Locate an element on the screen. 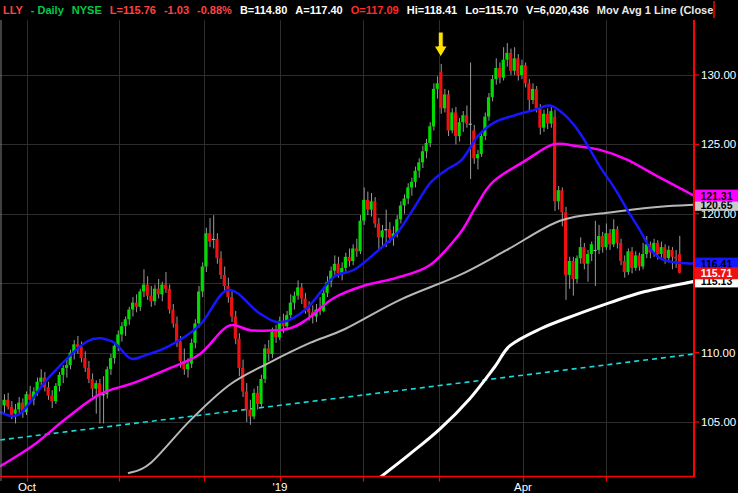 Image resolution: width=738 pixels, height=493 pixels. badge-value: 115.71 is located at coordinates (717, 273).